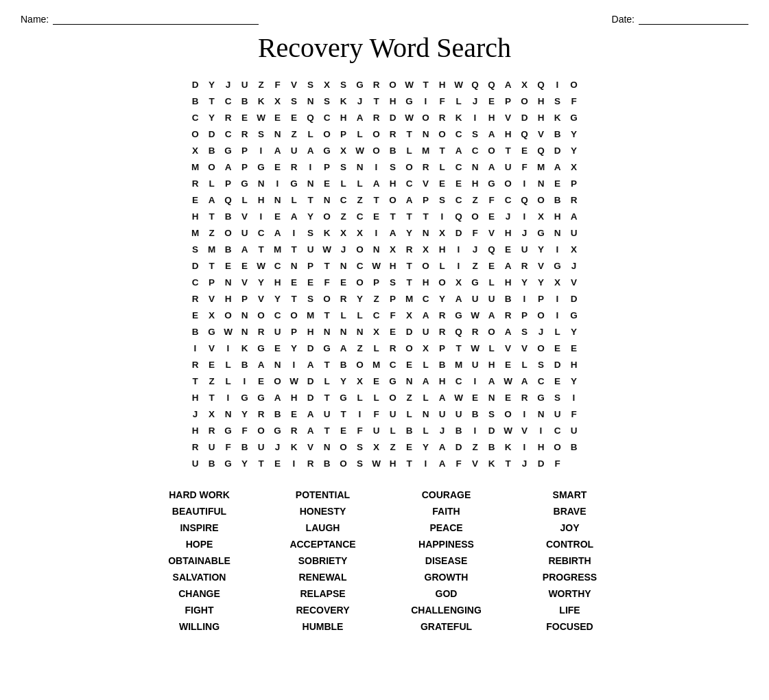  I want to click on word-item: SOBRIETY, so click(323, 561).